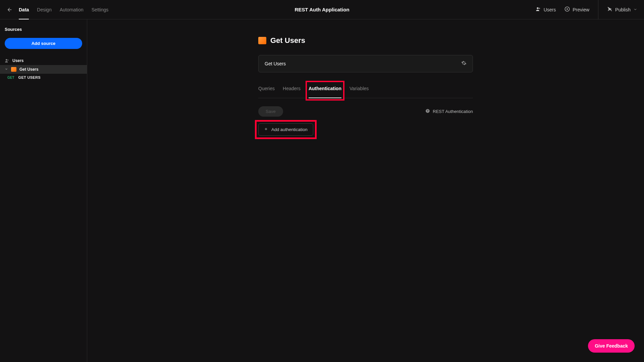 The height and width of the screenshot is (362, 644). I want to click on sidebar-item-label: Users, so click(18, 61).